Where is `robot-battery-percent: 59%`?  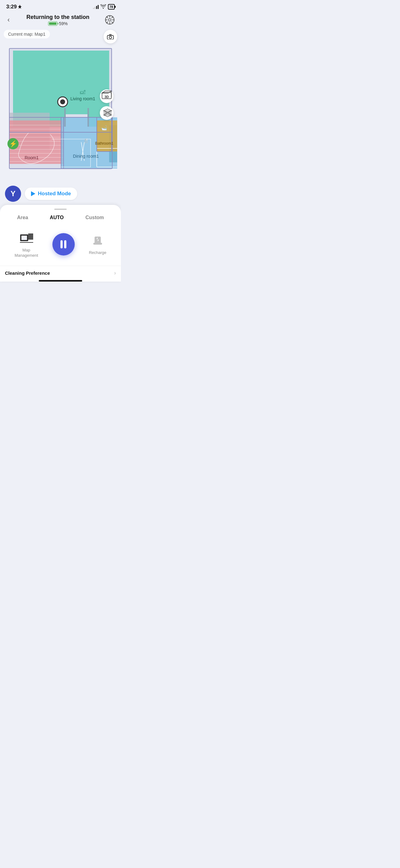 robot-battery-percent: 59% is located at coordinates (63, 24).